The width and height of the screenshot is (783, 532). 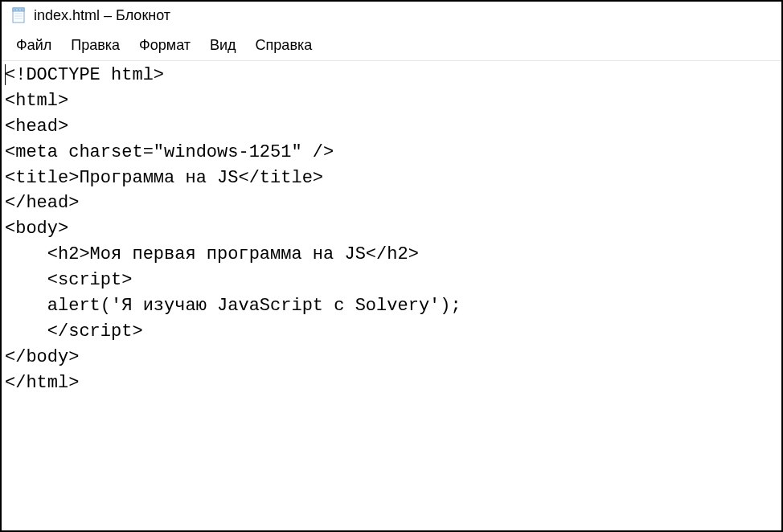 I want to click on code-line: </head>, so click(x=42, y=203).